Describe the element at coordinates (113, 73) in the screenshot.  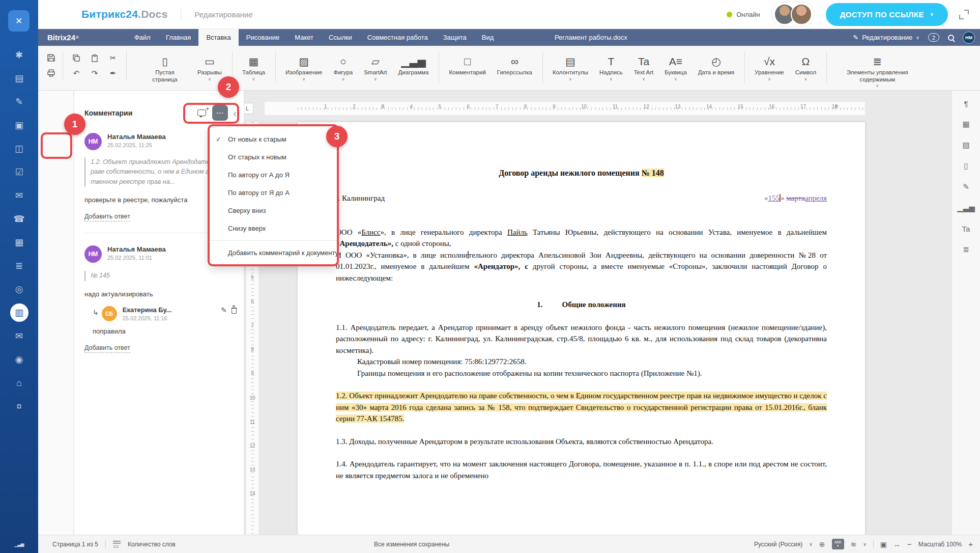
I see `format-painter-icon: ✒` at that location.